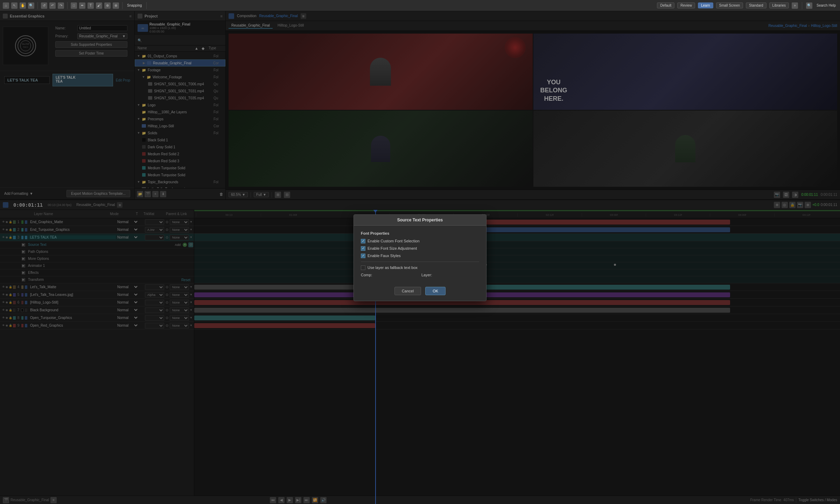 This screenshot has height=504, width=840. Describe the element at coordinates (420, 292) in the screenshot. I see `dialog-buttons: Cancel OK` at that location.